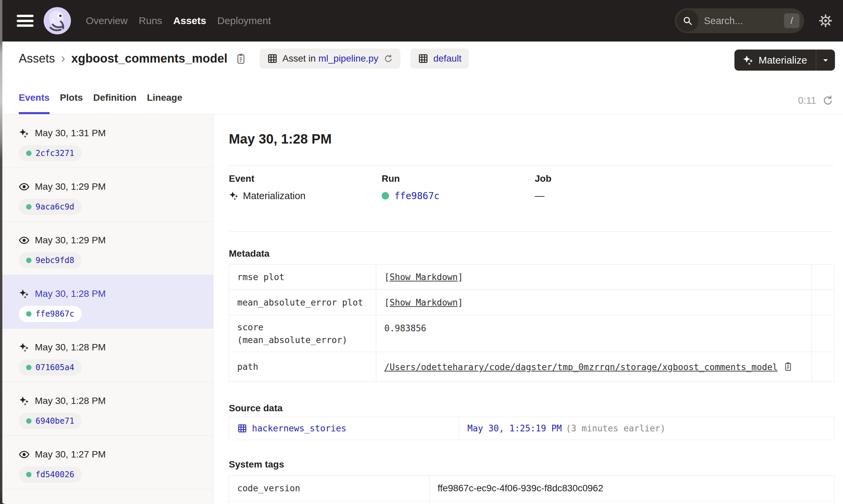  What do you see at coordinates (115, 103) in the screenshot?
I see `tab-definition: Definition` at bounding box center [115, 103].